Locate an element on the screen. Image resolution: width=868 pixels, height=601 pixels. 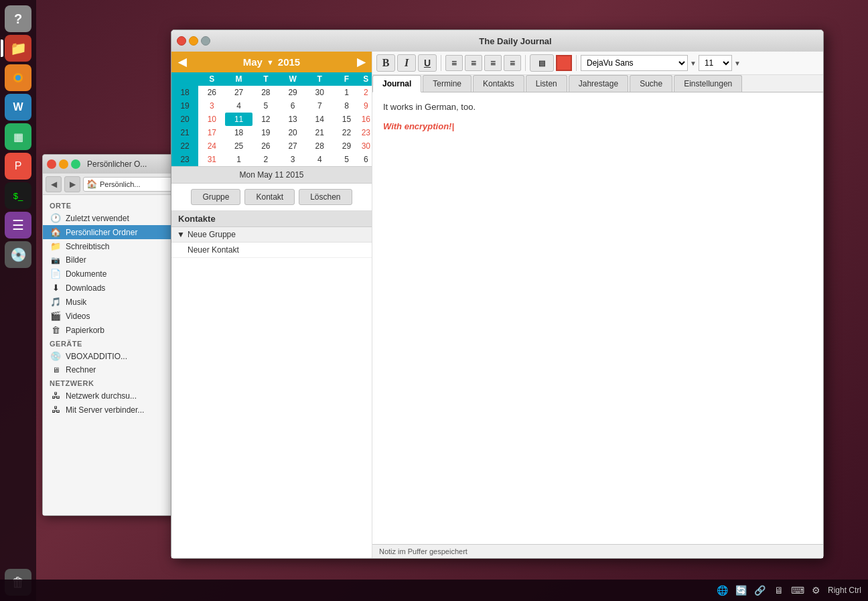
cal-day: 7 is located at coordinates (319, 106).